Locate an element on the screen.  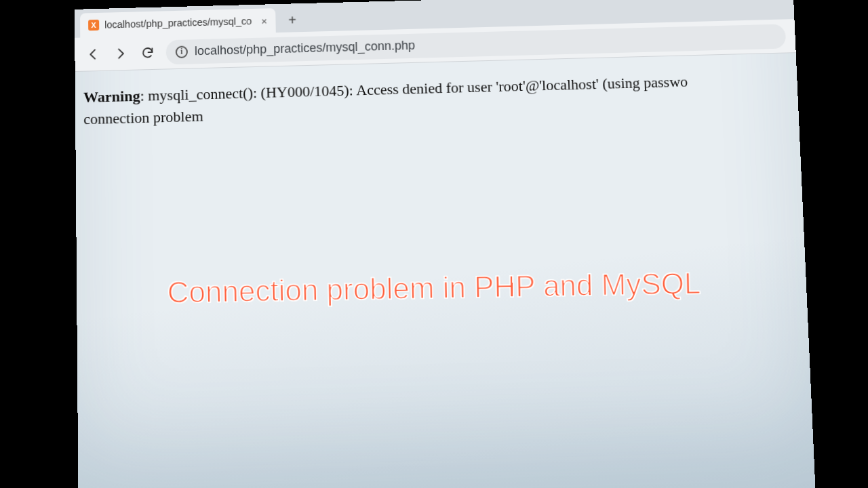
xampp-favicon-icon: X is located at coordinates (94, 25).